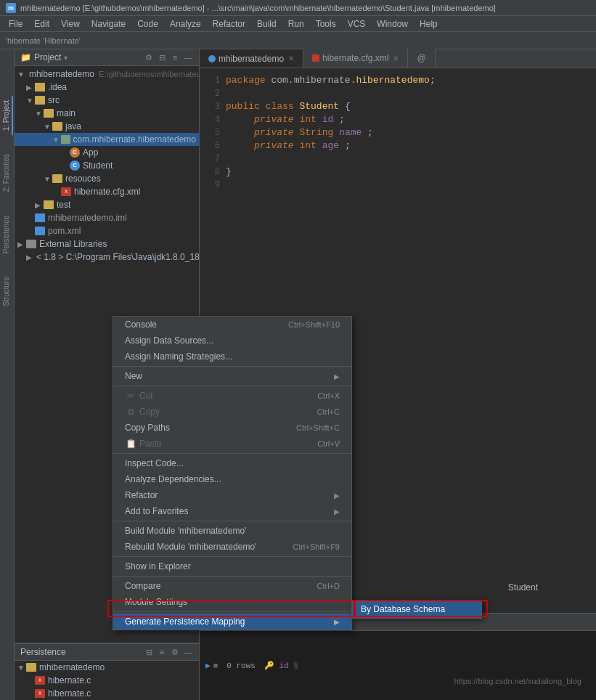 The height and width of the screenshot is (700, 596). What do you see at coordinates (232, 531) in the screenshot?
I see `ctx-build-module: Build Module 'mhibernatedemo'` at bounding box center [232, 531].